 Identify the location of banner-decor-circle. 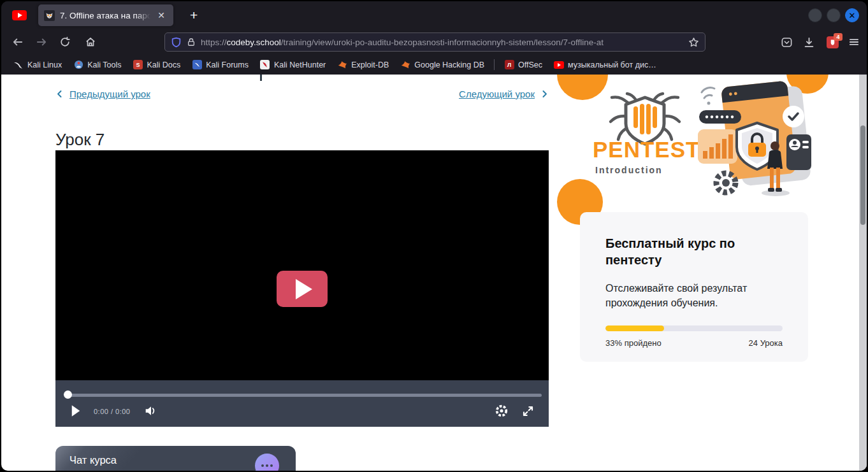
(582, 87).